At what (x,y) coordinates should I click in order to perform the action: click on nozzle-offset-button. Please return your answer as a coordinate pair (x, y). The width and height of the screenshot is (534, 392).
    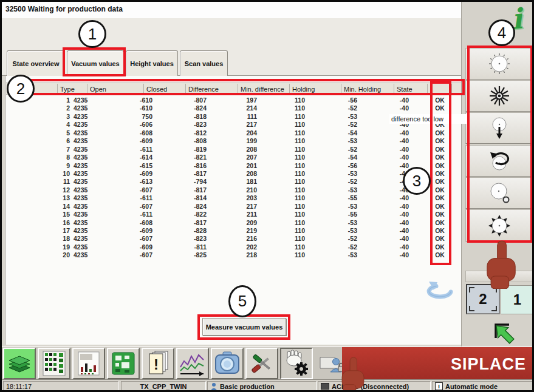
    Looking at the image, I should click on (499, 193).